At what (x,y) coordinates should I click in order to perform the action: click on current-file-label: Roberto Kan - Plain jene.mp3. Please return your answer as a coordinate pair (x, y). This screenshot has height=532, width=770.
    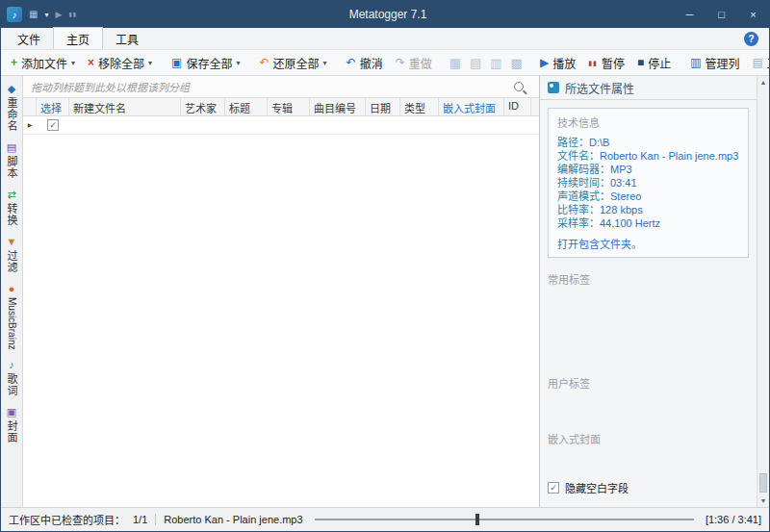
    Looking at the image, I should click on (233, 519).